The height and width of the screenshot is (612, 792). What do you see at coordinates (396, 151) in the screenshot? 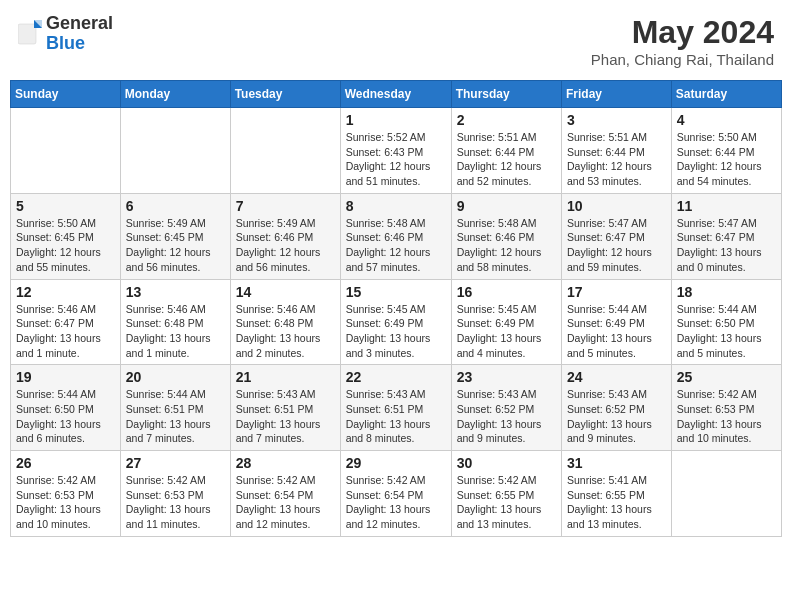
I see `calendar-week-row: 1Sunrise: 5:52 AM Sunset: 6:43 PM Daylig…` at bounding box center [396, 151].